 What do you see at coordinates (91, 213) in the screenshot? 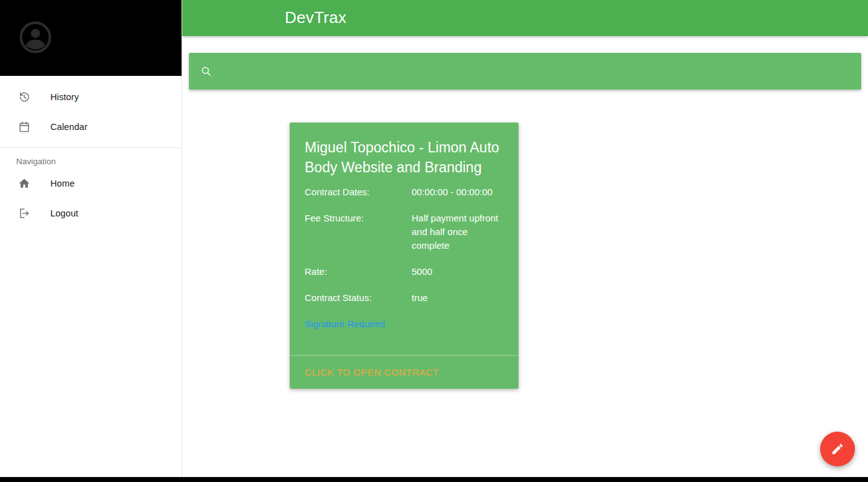
I see `sidebar-item-logout: Logout` at bounding box center [91, 213].